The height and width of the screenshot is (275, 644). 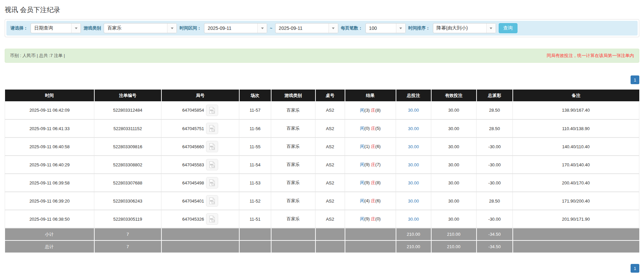 What do you see at coordinates (56, 28) in the screenshot?
I see `query-type-select: 日期查询` at bounding box center [56, 28].